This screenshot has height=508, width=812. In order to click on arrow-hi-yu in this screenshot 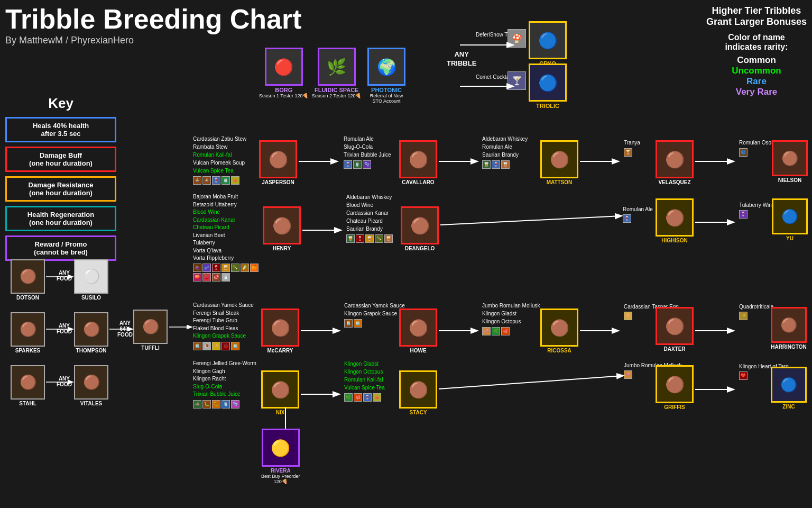, I will do `click(716, 222)`.